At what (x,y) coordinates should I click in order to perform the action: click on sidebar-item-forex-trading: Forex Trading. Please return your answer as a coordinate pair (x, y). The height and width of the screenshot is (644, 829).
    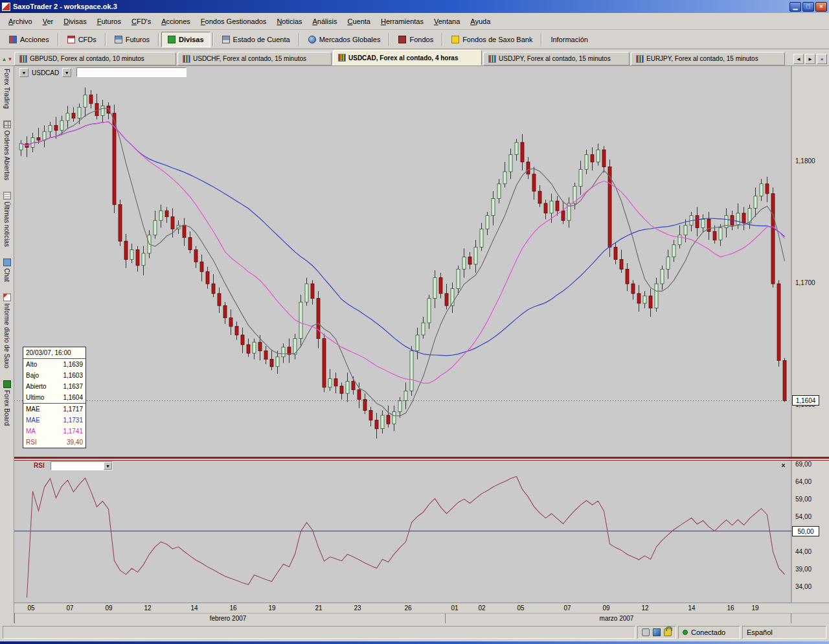
    Looking at the image, I should click on (6, 89).